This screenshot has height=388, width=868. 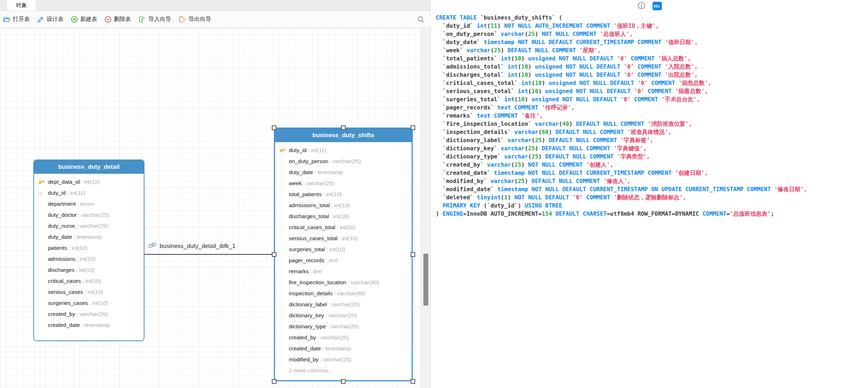 What do you see at coordinates (307, 316) in the screenshot?
I see `field-name: dictionary_key` at bounding box center [307, 316].